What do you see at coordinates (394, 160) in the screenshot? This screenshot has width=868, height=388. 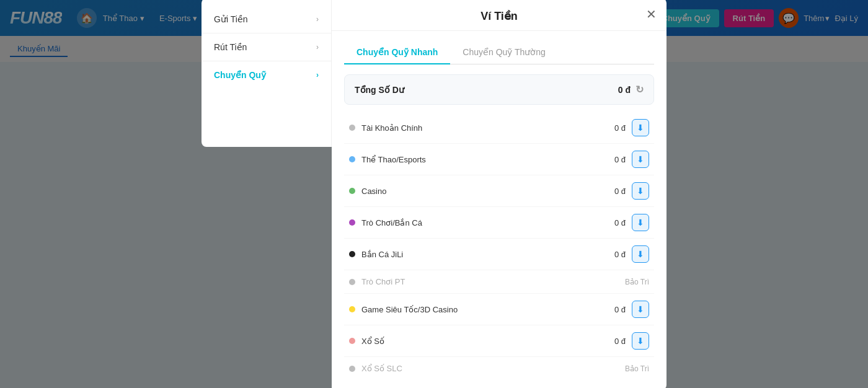 I see `wallet-name: Thể Thao/Esports` at bounding box center [394, 160].